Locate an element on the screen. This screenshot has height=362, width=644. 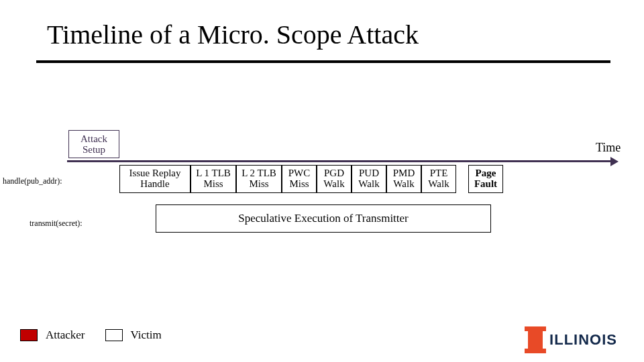
illinois-logo: ILLINOIS is located at coordinates (573, 340).